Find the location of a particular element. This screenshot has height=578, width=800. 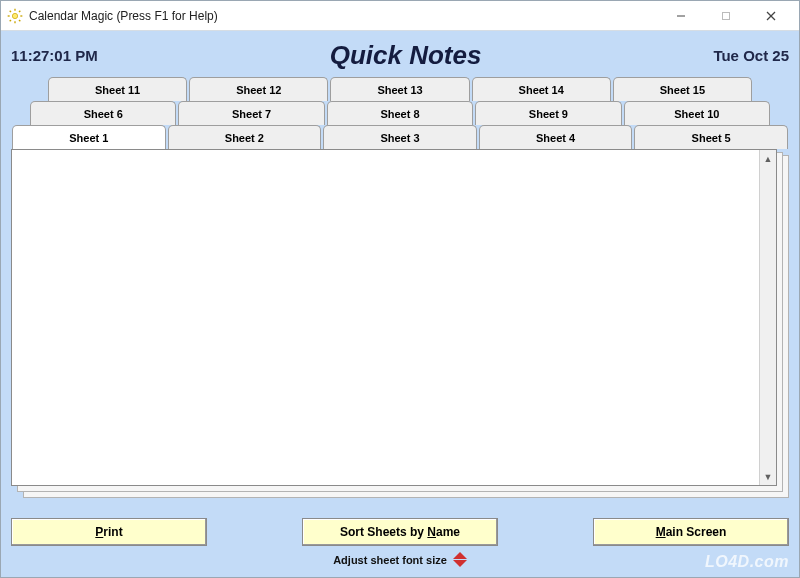

main-screen-button: Main Screen is located at coordinates (691, 532).